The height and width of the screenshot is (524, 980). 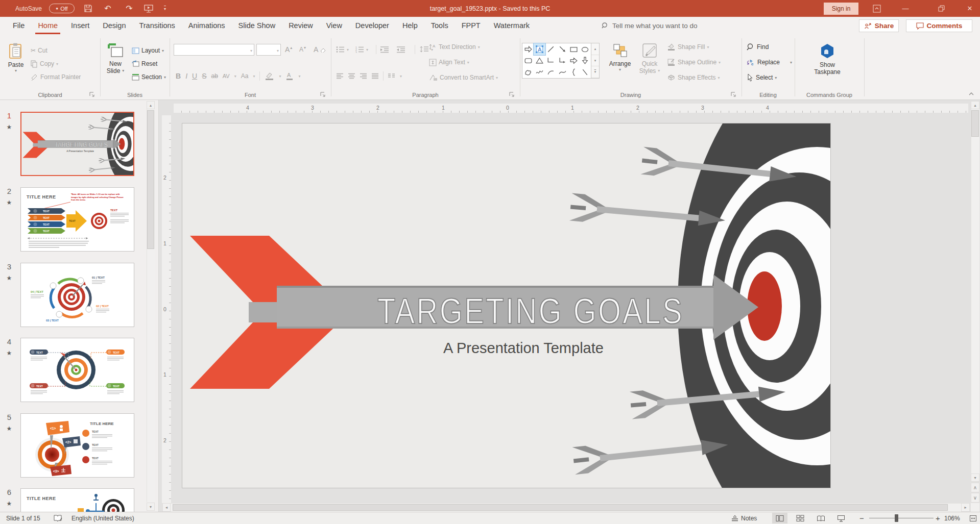 I want to click on cut-button: ✂ Cut, so click(x=39, y=51).